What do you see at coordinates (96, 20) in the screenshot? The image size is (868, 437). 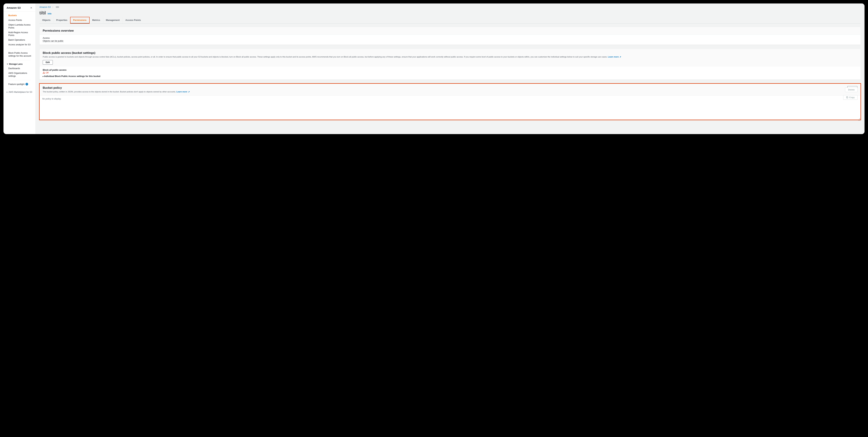 I see `tab-metrics: Metrics` at bounding box center [96, 20].